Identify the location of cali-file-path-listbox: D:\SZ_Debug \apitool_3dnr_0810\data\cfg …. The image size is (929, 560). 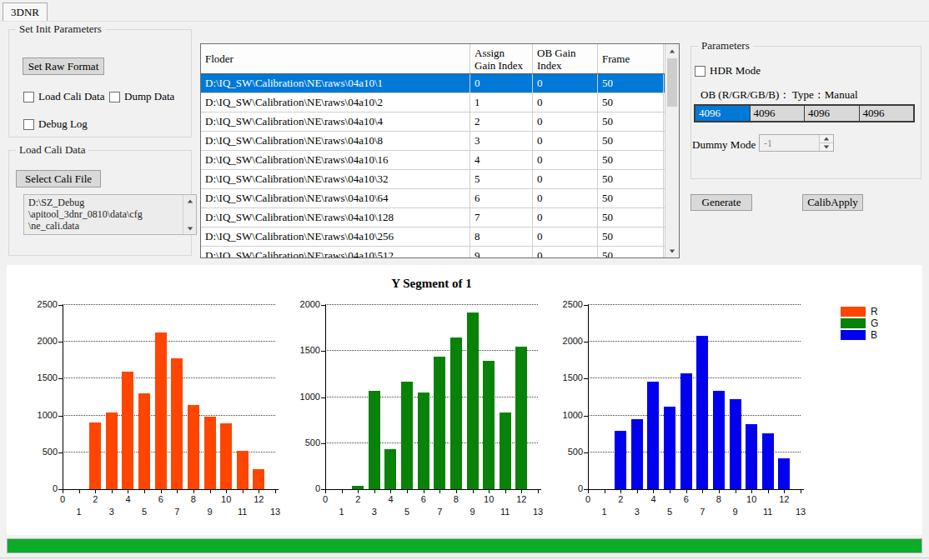
(110, 215).